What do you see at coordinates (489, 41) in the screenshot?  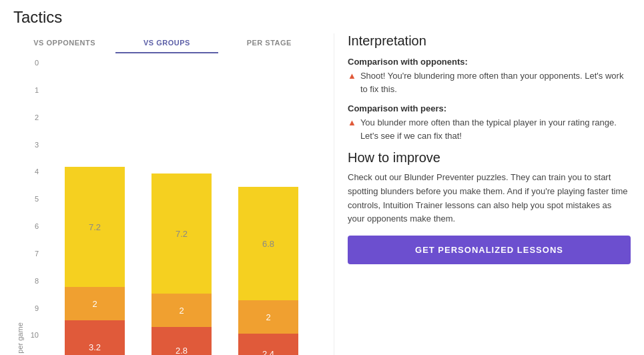 I see `interpretation-title: Interpretation` at bounding box center [489, 41].